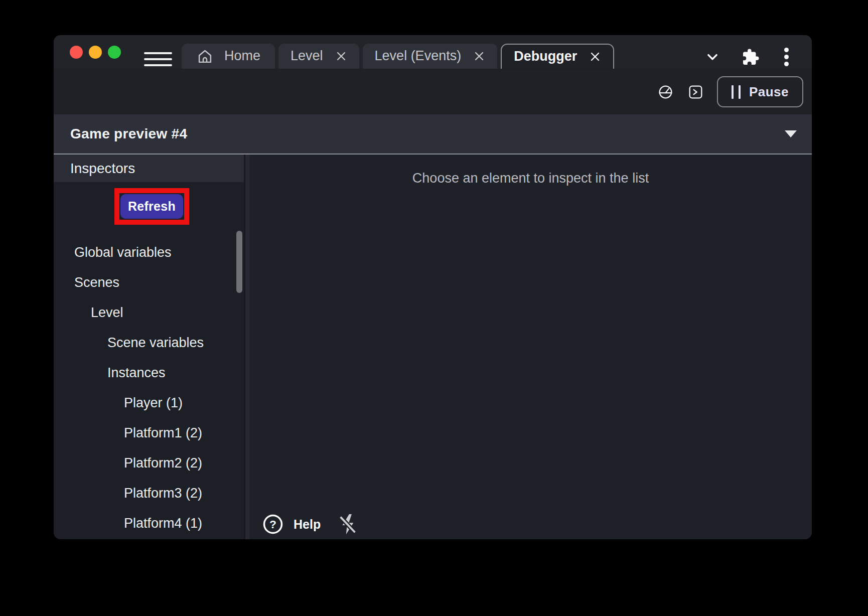 The image size is (868, 616). I want to click on kebab-menu-icon, so click(787, 57).